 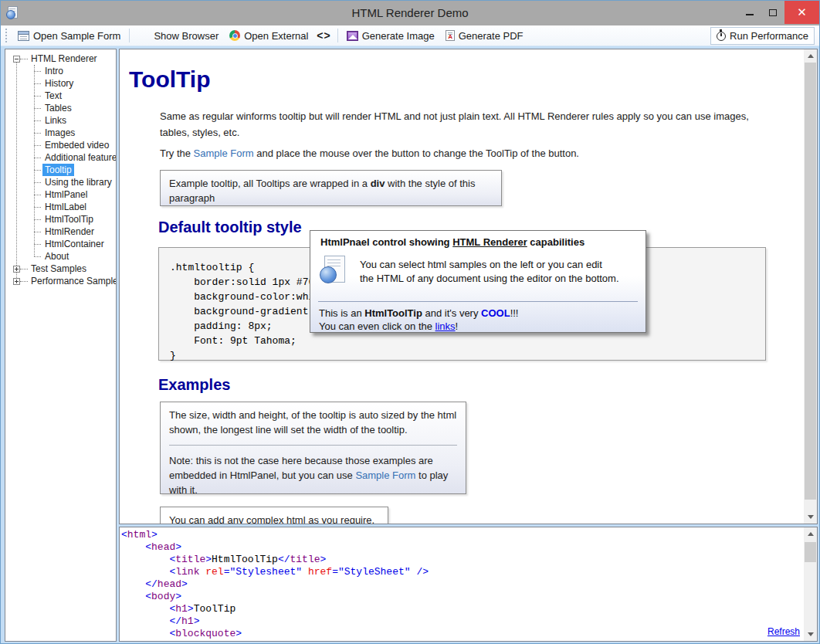 What do you see at coordinates (721, 36) in the screenshot?
I see `stopwatch-icon` at bounding box center [721, 36].